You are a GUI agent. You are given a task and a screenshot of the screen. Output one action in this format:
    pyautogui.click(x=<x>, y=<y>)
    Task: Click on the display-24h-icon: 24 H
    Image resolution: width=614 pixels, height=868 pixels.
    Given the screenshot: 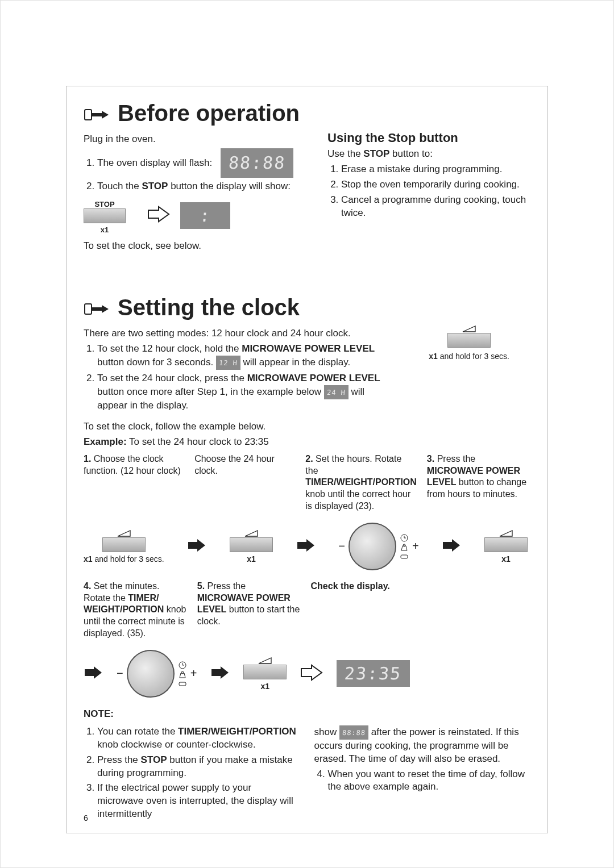 What is the action you would take?
    pyautogui.click(x=337, y=392)
    